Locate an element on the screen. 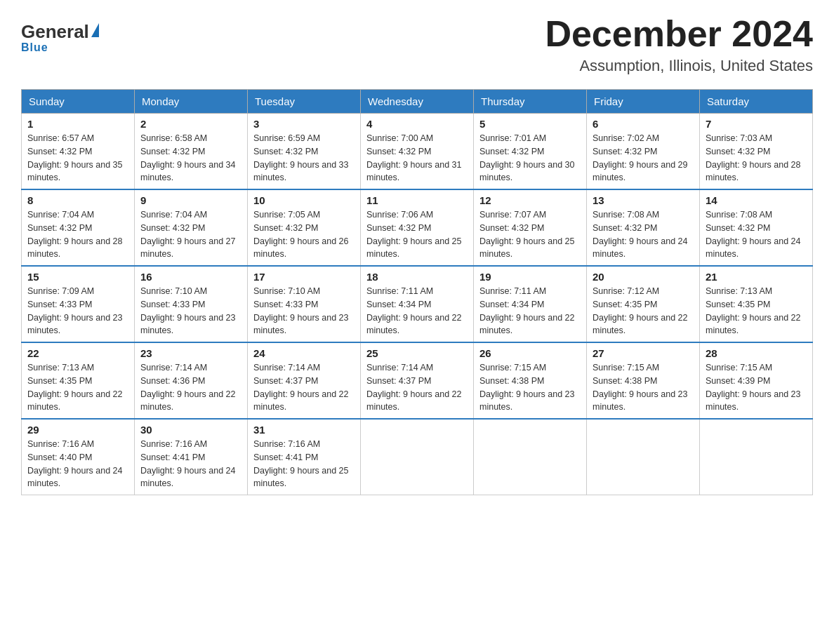  calendar-cell: 24 Sunrise: 7:14 AM Sunset: 4:37 PM Dayl… is located at coordinates (305, 380).